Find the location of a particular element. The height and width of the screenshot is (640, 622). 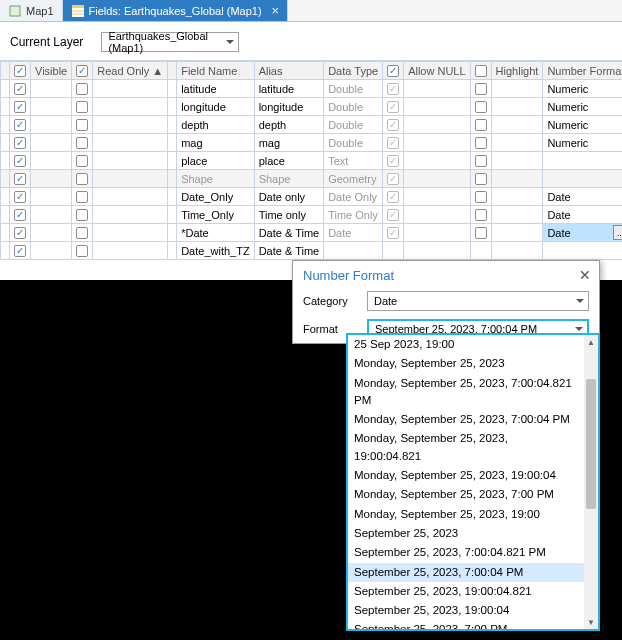

allownull-checkbox-header is located at coordinates (394, 71).